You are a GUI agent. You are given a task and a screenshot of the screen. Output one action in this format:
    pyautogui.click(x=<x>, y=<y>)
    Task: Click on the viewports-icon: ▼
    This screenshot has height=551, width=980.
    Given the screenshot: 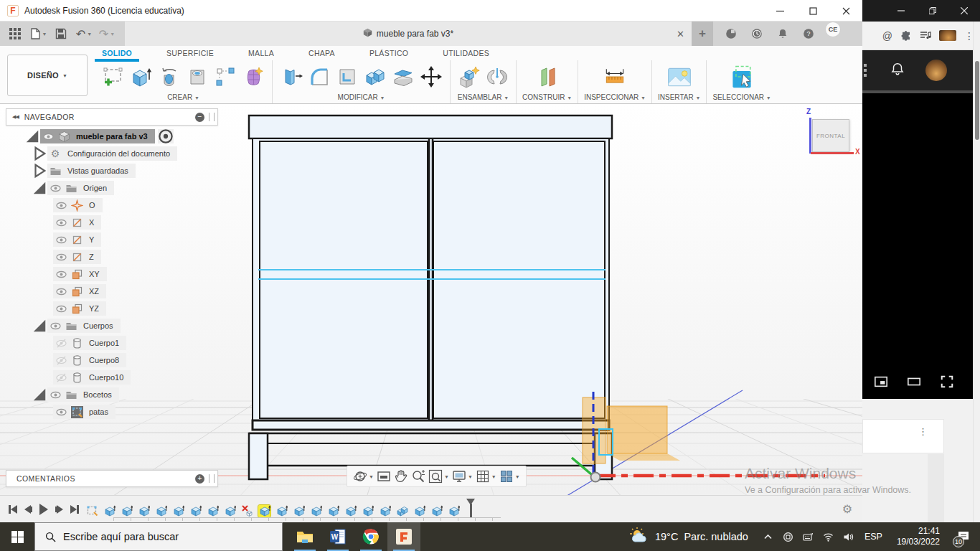 What is the action you would take?
    pyautogui.click(x=509, y=476)
    